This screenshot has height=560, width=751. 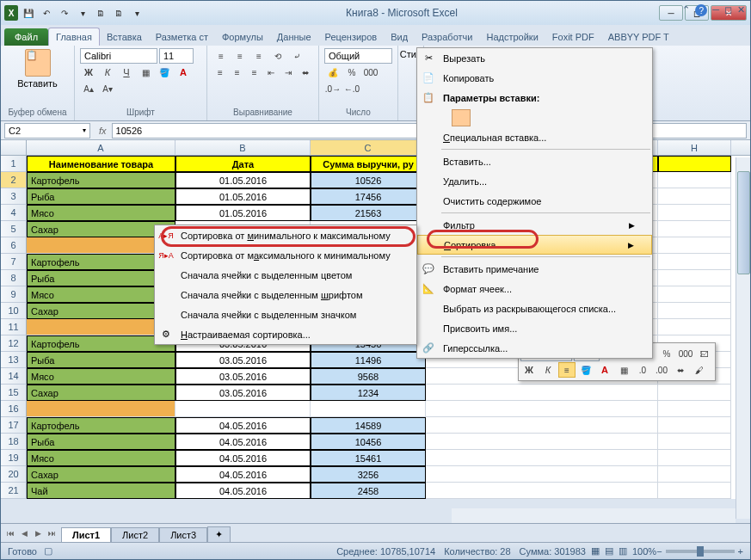 What do you see at coordinates (535, 201) in the screenshot?
I see `ctx-clear: Очистить содержимое` at bounding box center [535, 201].